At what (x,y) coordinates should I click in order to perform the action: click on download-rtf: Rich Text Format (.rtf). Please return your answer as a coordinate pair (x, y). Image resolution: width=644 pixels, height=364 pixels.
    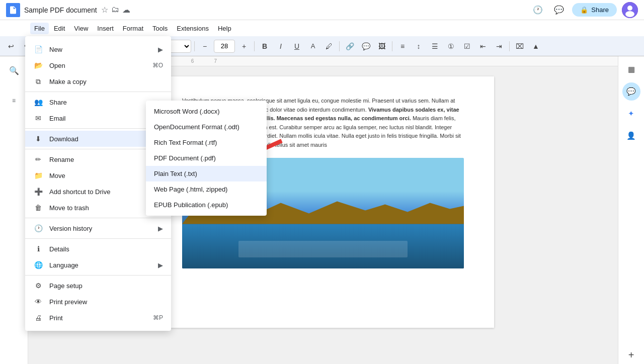
    Looking at the image, I should click on (206, 143).